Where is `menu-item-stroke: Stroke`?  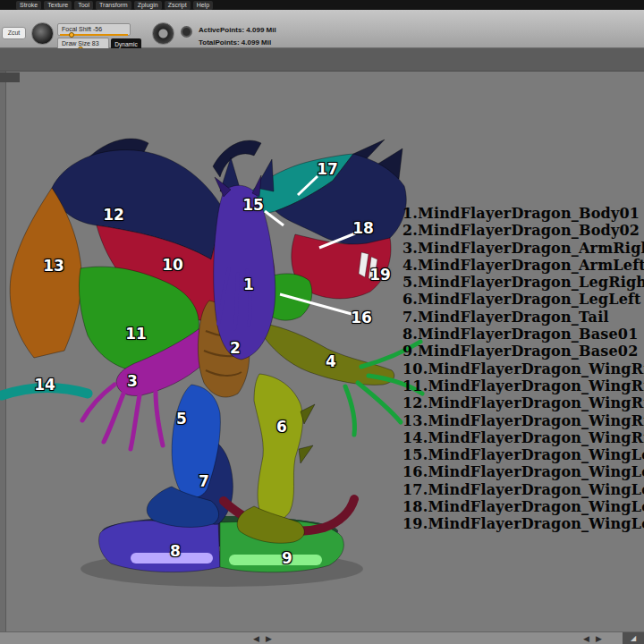
menu-item-stroke: Stroke is located at coordinates (29, 5).